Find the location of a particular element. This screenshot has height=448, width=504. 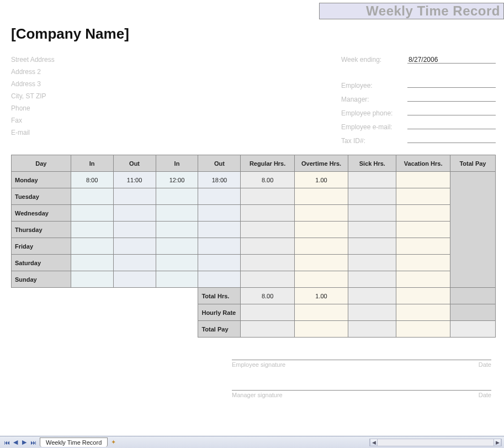

total-sick-hrs is located at coordinates (372, 296).